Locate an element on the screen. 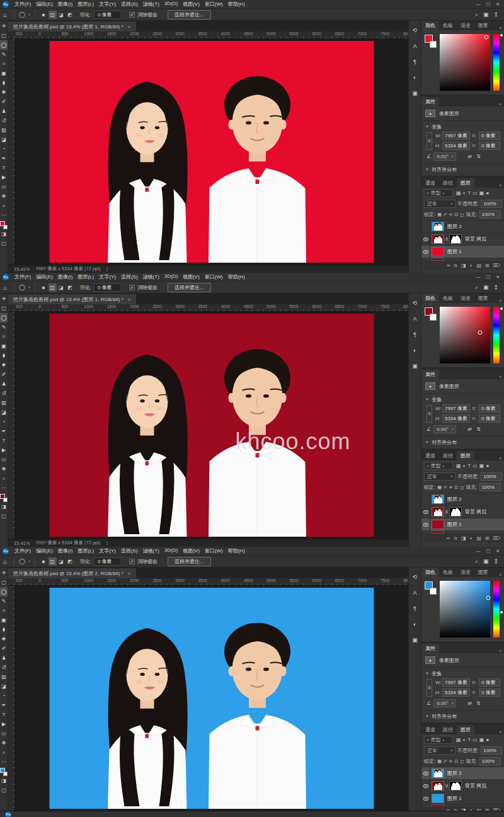 Image resolution: width=504 pixels, height=817 pixels. tab-color-2: 渐变 is located at coordinates (466, 25).